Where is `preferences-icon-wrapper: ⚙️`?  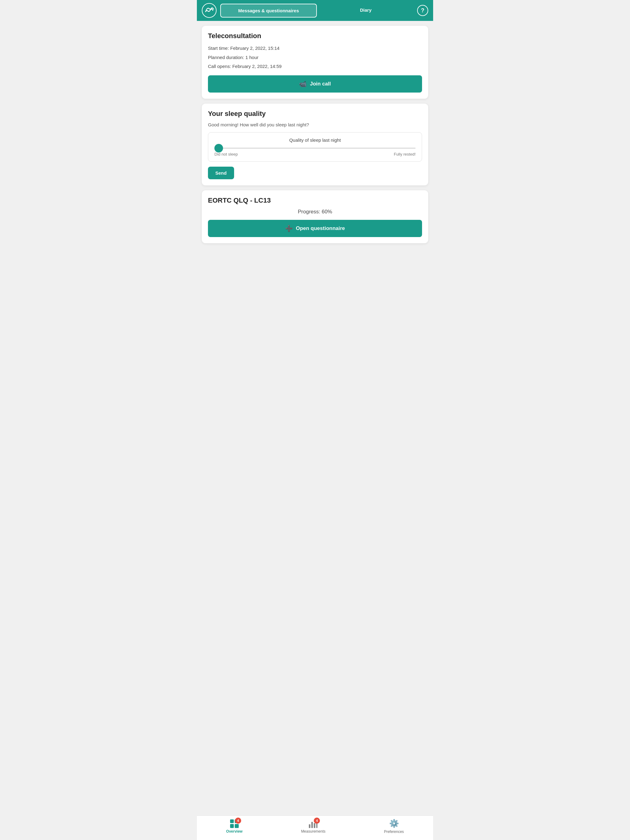 preferences-icon-wrapper: ⚙️ is located at coordinates (394, 823).